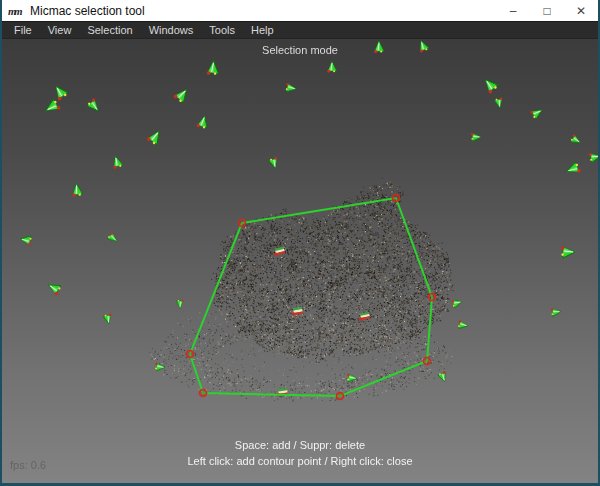 The width and height of the screenshot is (600, 486). What do you see at coordinates (23, 30) in the screenshot?
I see `menu-item-file: File` at bounding box center [23, 30].